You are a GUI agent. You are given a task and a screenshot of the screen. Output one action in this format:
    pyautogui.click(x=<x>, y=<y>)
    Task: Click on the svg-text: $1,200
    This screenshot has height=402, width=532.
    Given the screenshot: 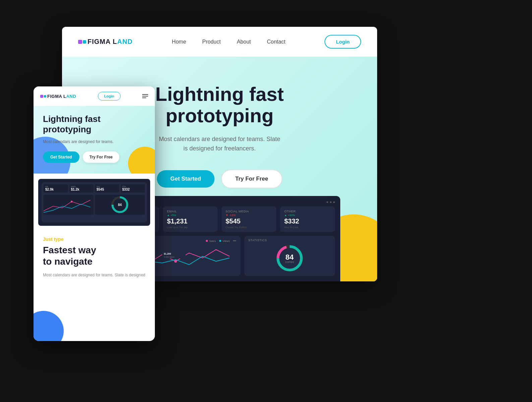 What is the action you would take?
    pyautogui.click(x=168, y=254)
    